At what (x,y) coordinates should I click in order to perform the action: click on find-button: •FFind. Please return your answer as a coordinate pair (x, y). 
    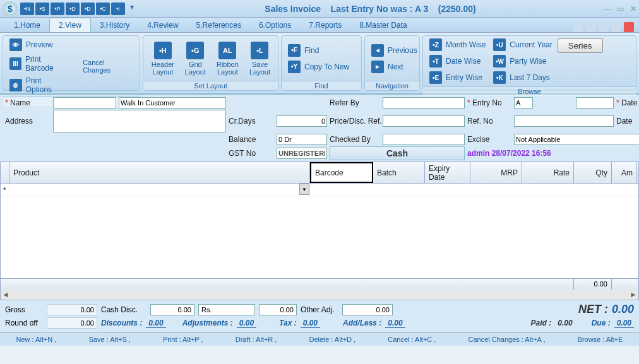
    Looking at the image, I should click on (318, 50).